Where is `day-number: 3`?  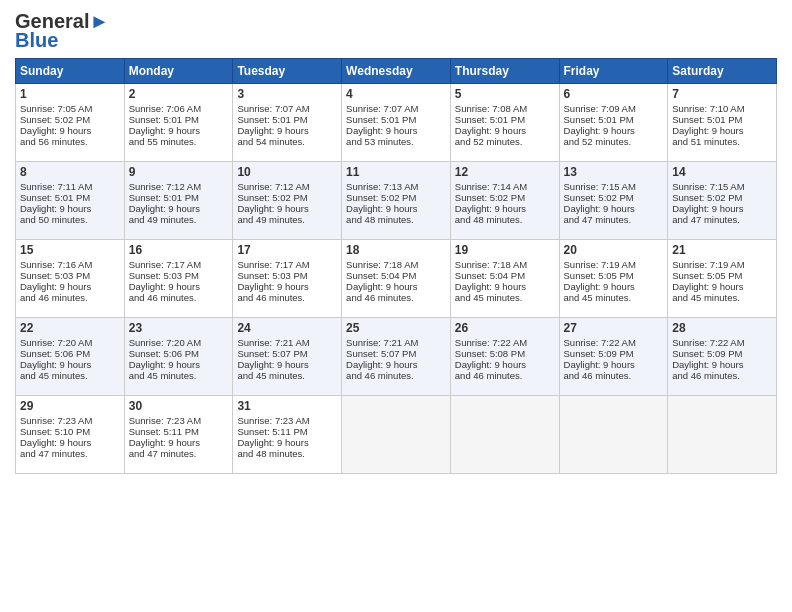
day-number: 3 is located at coordinates (287, 94).